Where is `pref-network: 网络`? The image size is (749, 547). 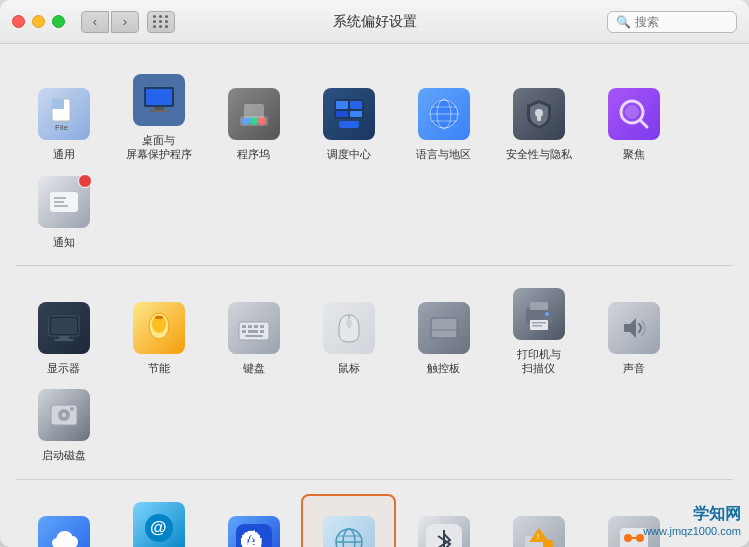 pref-network: 网络 is located at coordinates (348, 520).